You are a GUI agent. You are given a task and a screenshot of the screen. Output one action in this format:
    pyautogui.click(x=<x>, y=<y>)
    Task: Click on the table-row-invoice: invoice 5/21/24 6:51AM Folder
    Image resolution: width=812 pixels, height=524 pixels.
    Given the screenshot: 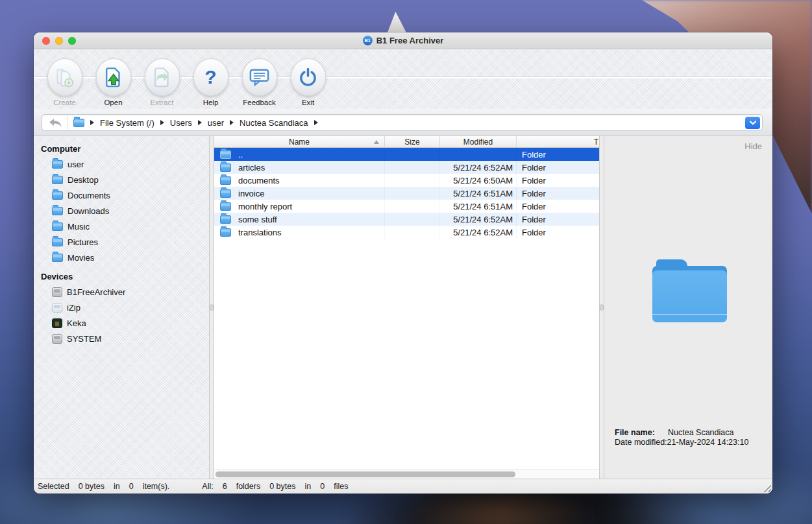 What is the action you would take?
    pyautogui.click(x=406, y=193)
    